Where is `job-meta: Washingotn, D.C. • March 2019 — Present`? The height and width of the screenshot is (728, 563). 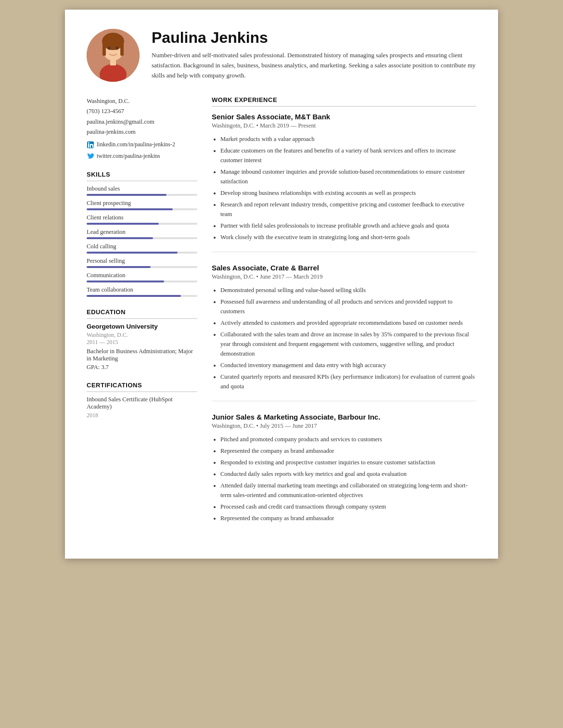 job-meta: Washingotn, D.C. • March 2019 — Present is located at coordinates (344, 126).